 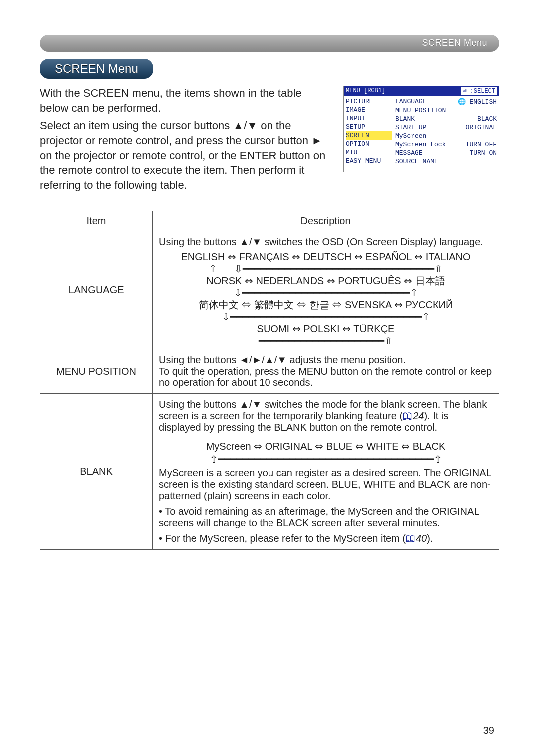 What do you see at coordinates (325, 538) in the screenshot?
I see `blank-p4: • For the MyScreen, please refer to the …` at bounding box center [325, 538].